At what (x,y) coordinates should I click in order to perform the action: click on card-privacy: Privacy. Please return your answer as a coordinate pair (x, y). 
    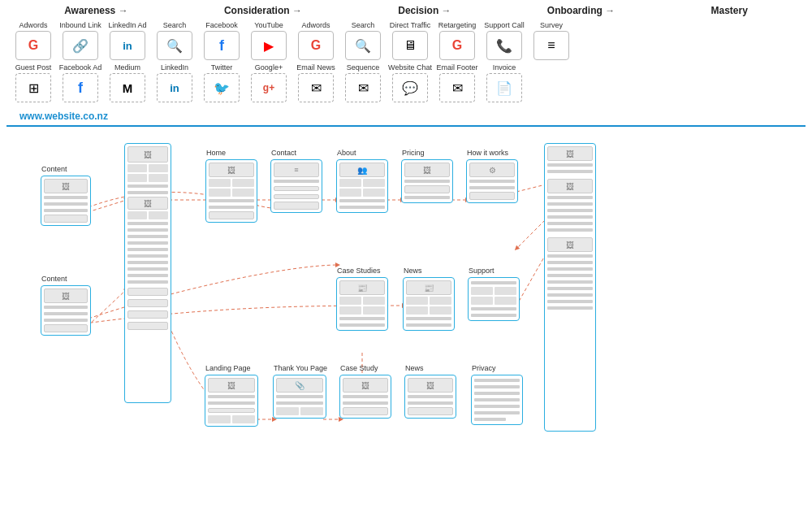
    Looking at the image, I should click on (497, 400).